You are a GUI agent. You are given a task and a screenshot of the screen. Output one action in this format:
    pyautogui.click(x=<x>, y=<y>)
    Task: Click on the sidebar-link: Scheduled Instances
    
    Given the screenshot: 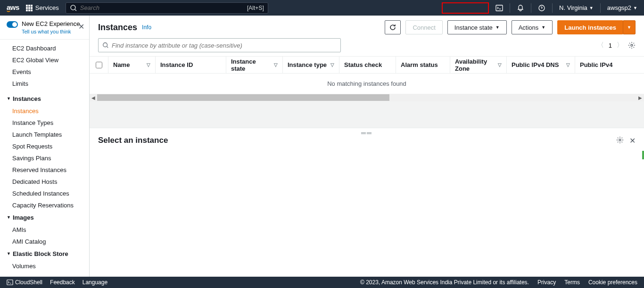 What is the action you would take?
    pyautogui.click(x=44, y=193)
    